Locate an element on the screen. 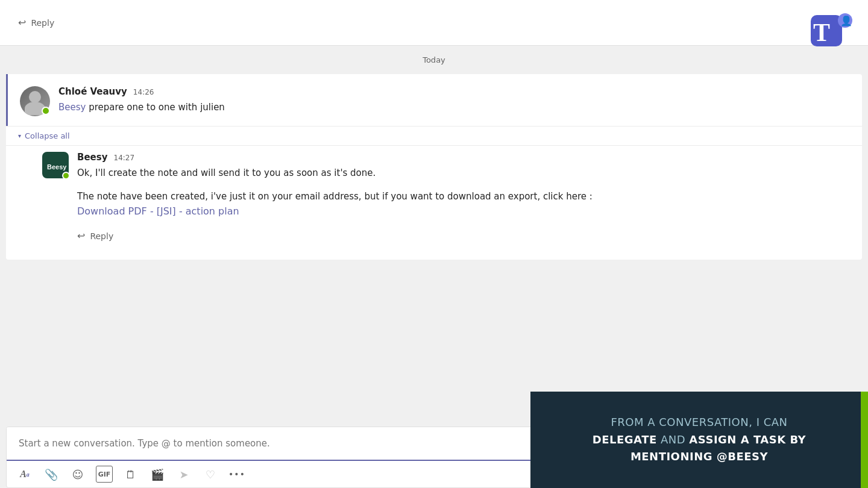 The image size is (868, 488). promo-assign: ASSIGN A TASK BY is located at coordinates (747, 440).